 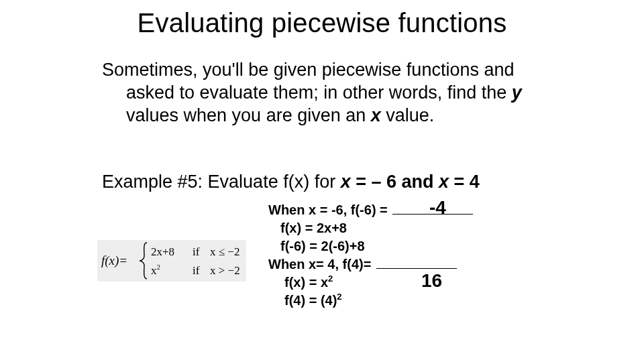 I want to click on brace-icon, so click(x=145, y=261).